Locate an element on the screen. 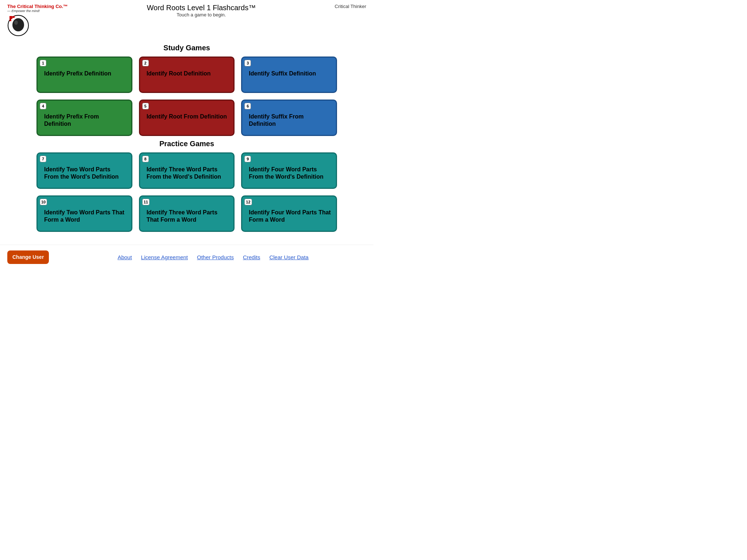  card-label-10: Identify Two Word Parts That Form a Word is located at coordinates (85, 216).